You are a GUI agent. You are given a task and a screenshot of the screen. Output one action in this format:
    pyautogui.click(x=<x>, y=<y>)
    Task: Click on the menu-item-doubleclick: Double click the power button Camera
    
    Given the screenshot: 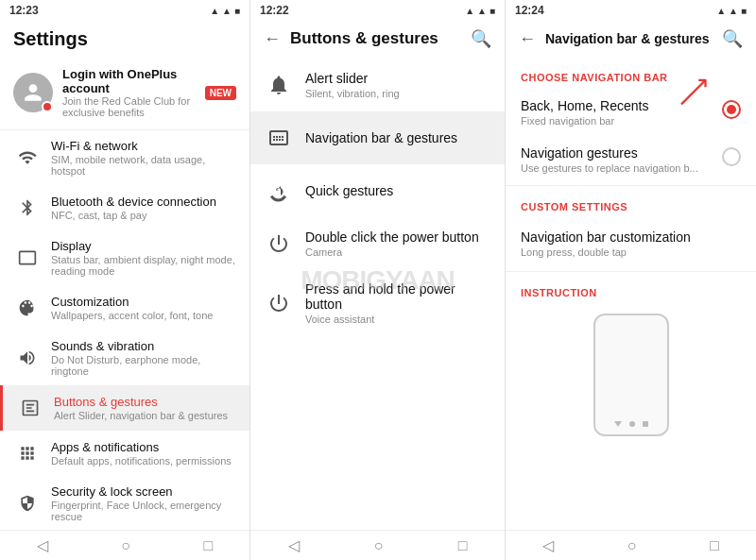 What is the action you would take?
    pyautogui.click(x=378, y=244)
    